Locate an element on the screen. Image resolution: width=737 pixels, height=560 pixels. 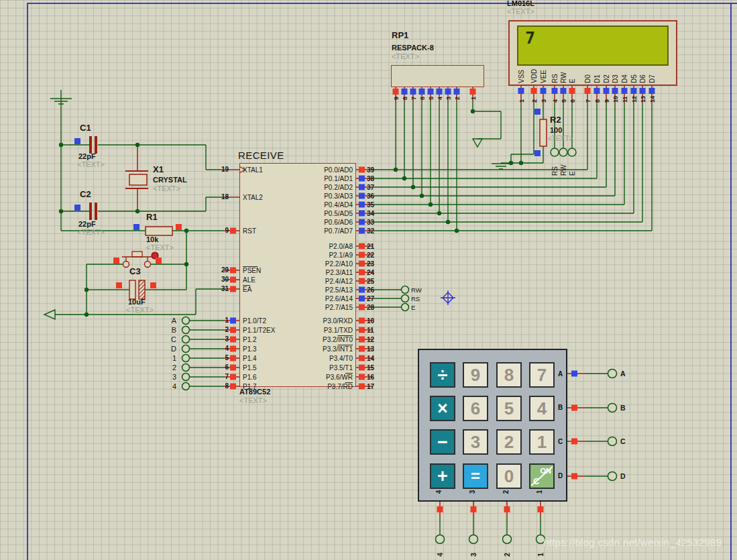
resistor-r1-body is located at coordinates (159, 231).